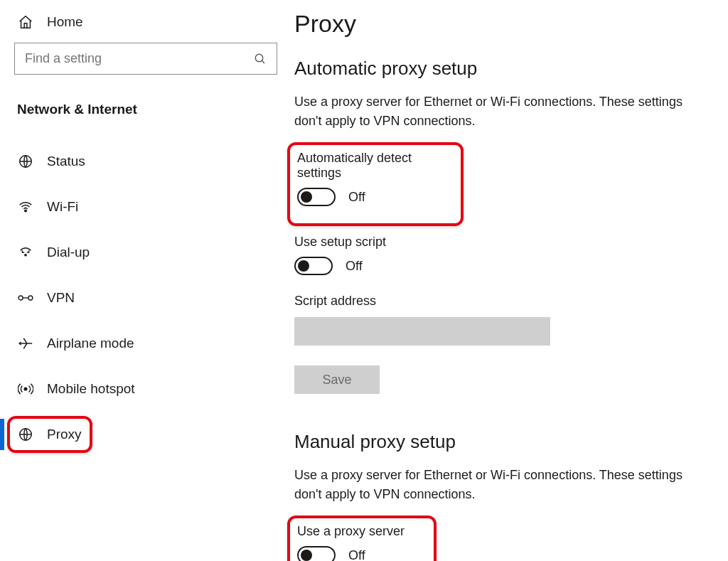 This screenshot has width=728, height=561. Describe the element at coordinates (260, 59) in the screenshot. I see `search-icon` at that location.